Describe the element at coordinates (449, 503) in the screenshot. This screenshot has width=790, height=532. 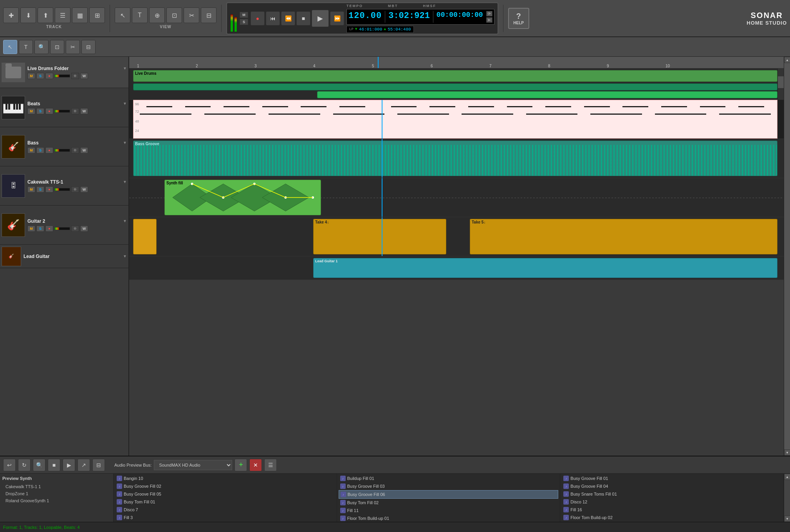
I see `file-item-busy-tom-02: ♪ Busy Tom Fill 02` at that location.